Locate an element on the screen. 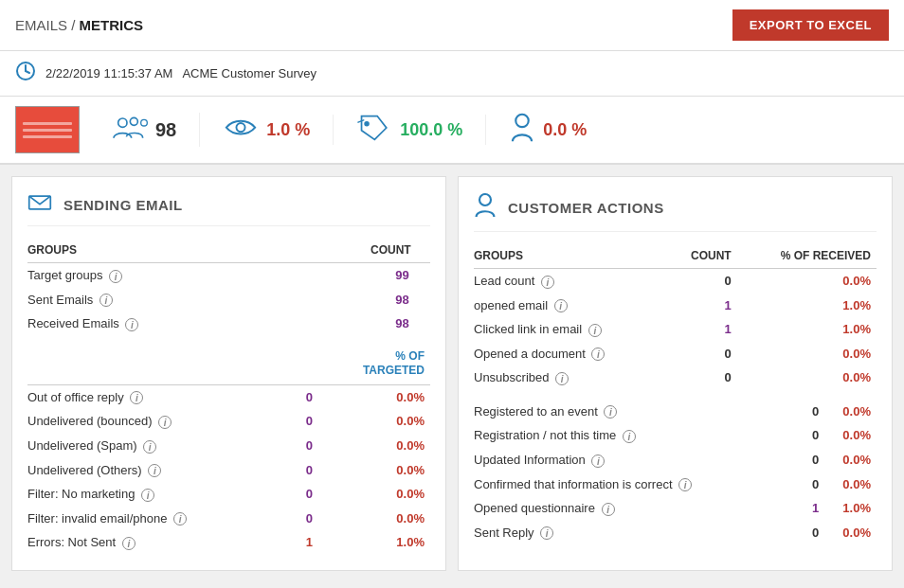 The width and height of the screenshot is (904, 588). customer-actions-label: CUSTOMER ACTIONS is located at coordinates (586, 208).